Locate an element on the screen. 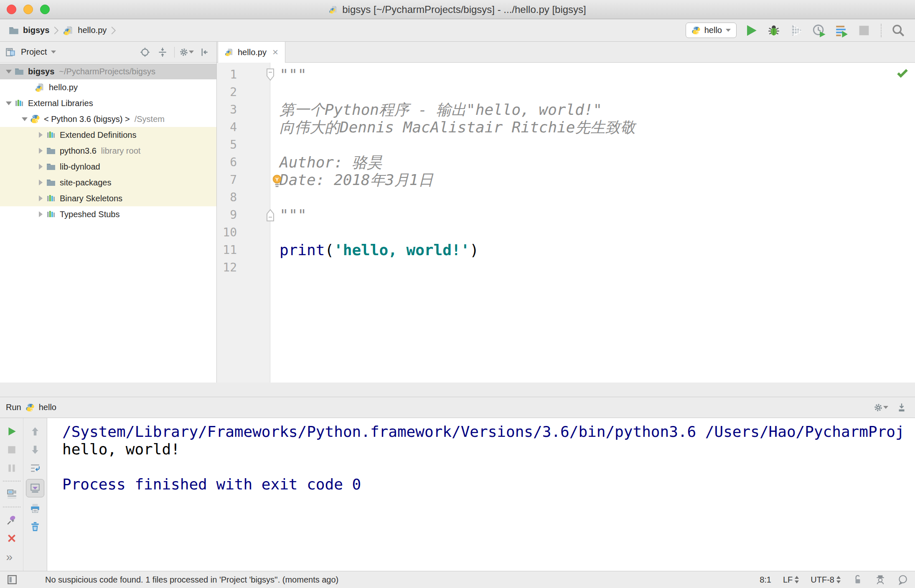  locate-file-button is located at coordinates (145, 52).